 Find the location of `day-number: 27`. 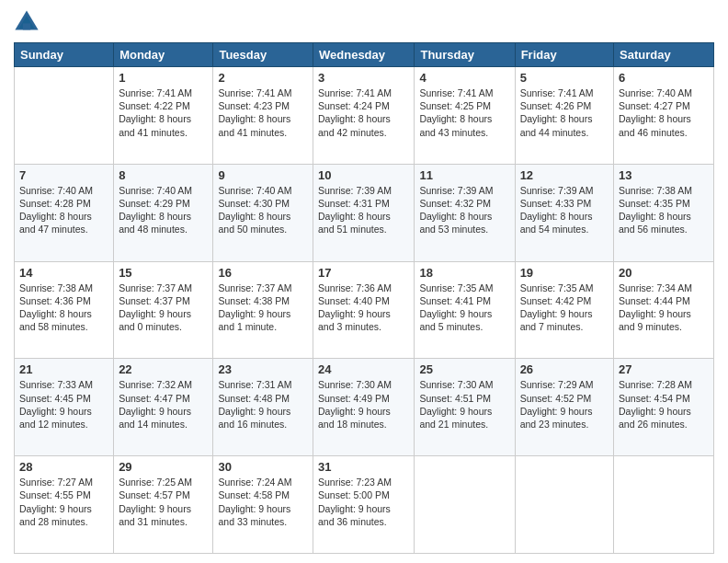

day-number: 27 is located at coordinates (664, 370).